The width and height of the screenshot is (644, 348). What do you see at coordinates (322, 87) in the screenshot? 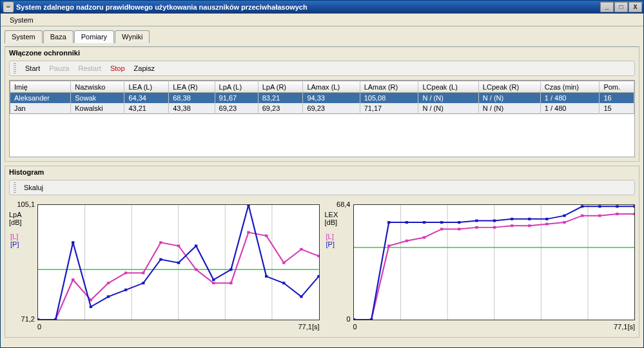
I see `table-header-row: ImięNazwiskoLEA (L)LEA (R)LpA (L)LpA (R)…` at bounding box center [322, 87].